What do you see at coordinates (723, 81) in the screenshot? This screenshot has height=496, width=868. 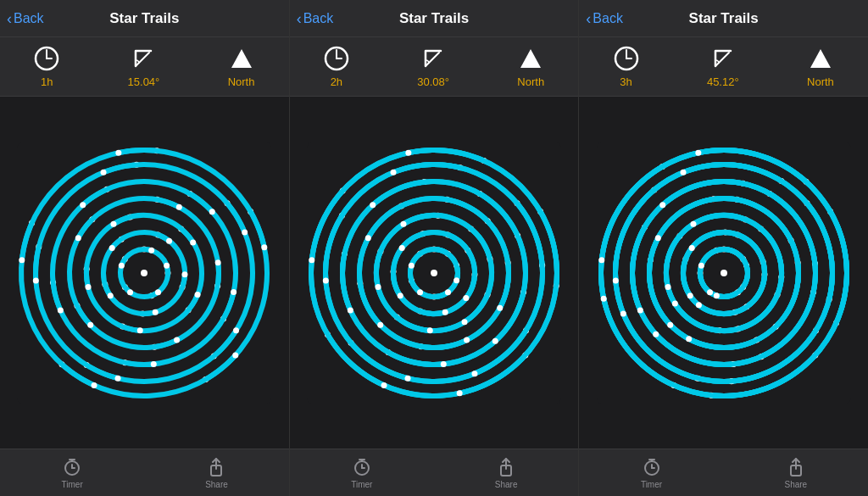 I see `angle-value: 45.12°` at bounding box center [723, 81].